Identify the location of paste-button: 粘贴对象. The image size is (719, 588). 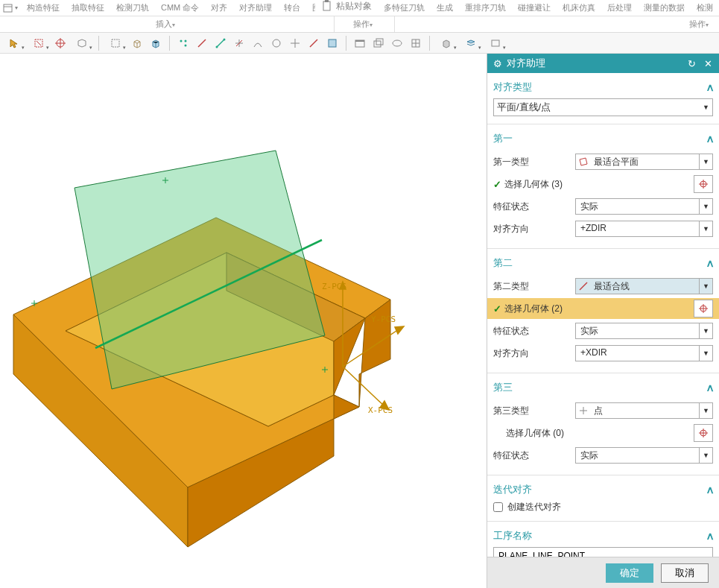
(346, 7).